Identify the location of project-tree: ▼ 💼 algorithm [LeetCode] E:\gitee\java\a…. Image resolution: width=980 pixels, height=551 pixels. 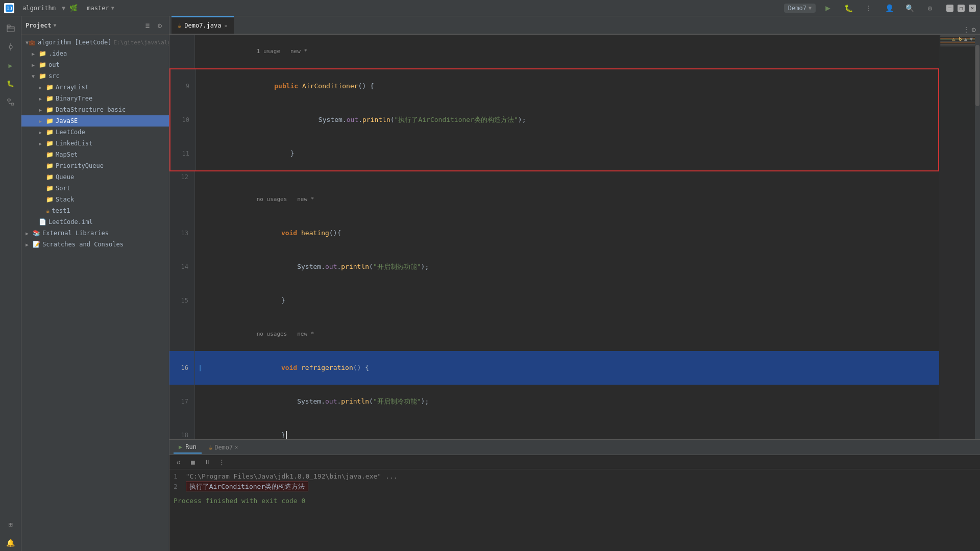
(95, 293).